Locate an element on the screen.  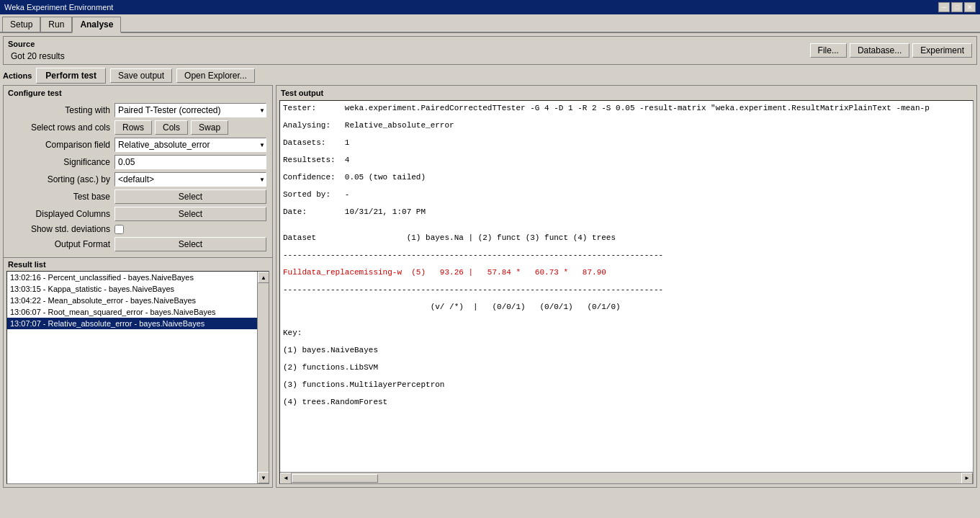
result-item-1: 13:03:15 - Kappa_statistic - bayes.Naive… is located at coordinates (132, 289).